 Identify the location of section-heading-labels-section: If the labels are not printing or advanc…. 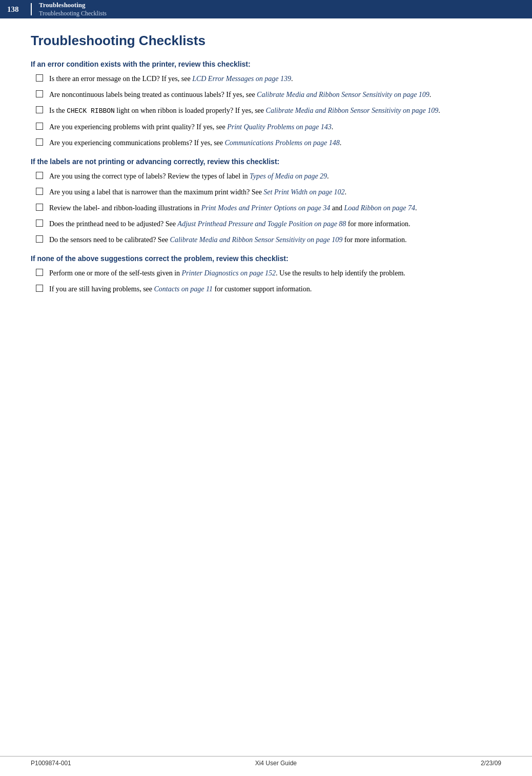
(266, 162).